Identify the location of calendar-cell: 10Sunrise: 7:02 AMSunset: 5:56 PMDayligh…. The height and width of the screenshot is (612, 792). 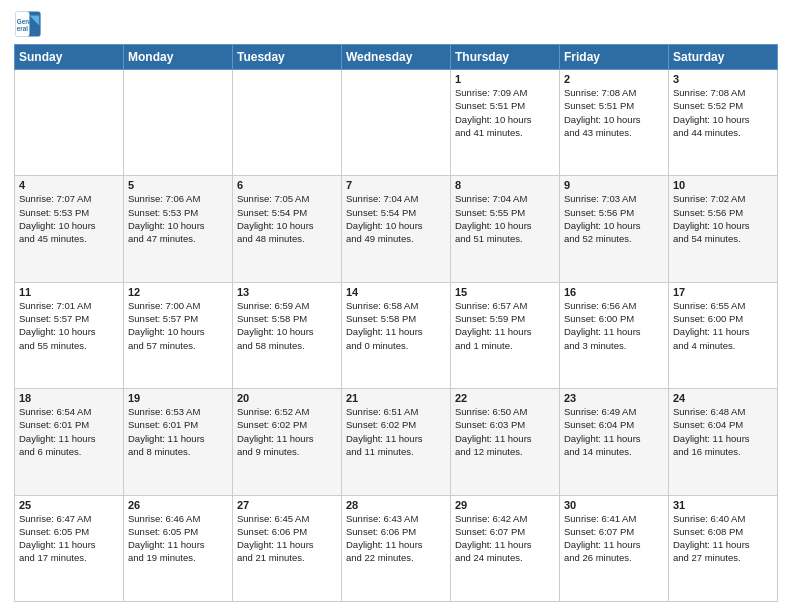
(724, 229).